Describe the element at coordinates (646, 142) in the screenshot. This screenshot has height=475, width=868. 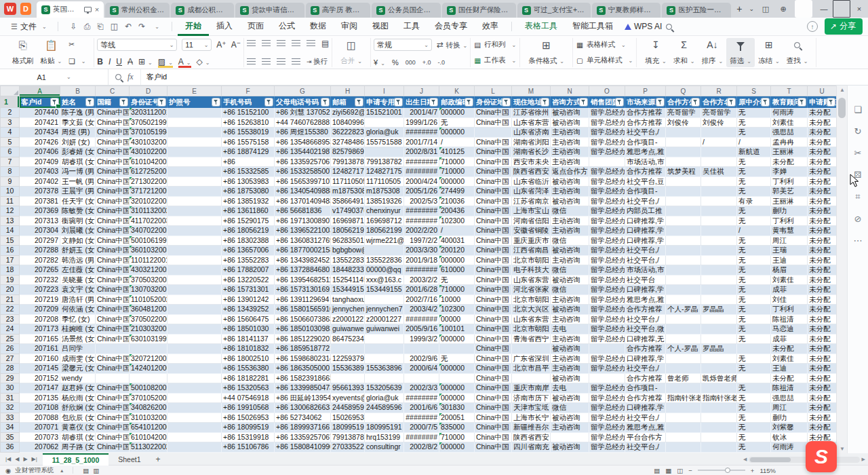
I see `cell: 合作项目-` at that location.